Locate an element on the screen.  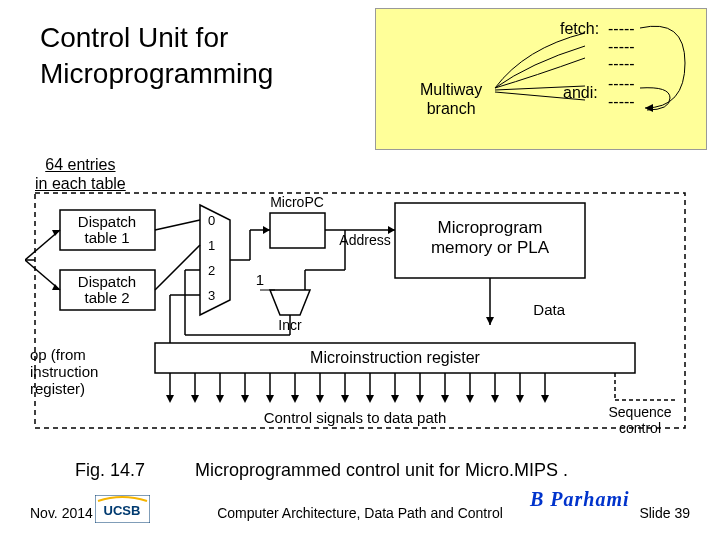
svg-text: table 1 is located at coordinates (106, 238).